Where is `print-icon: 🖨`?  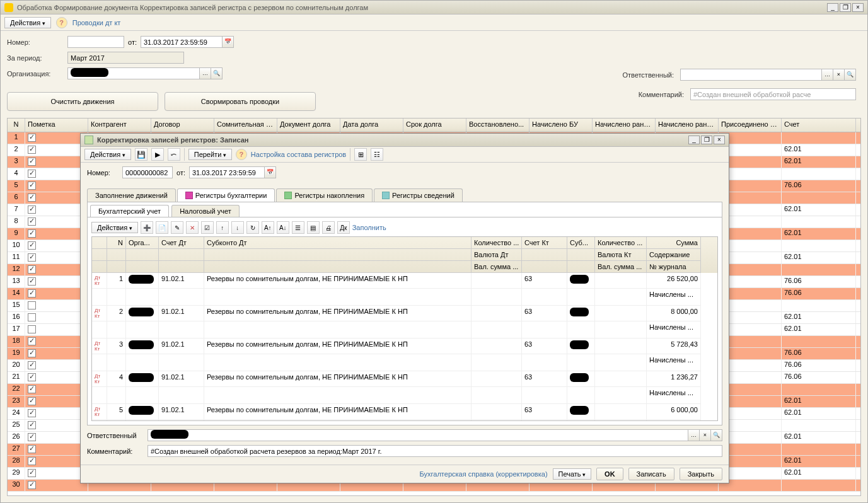
print-icon: 🖨 is located at coordinates (328, 228).